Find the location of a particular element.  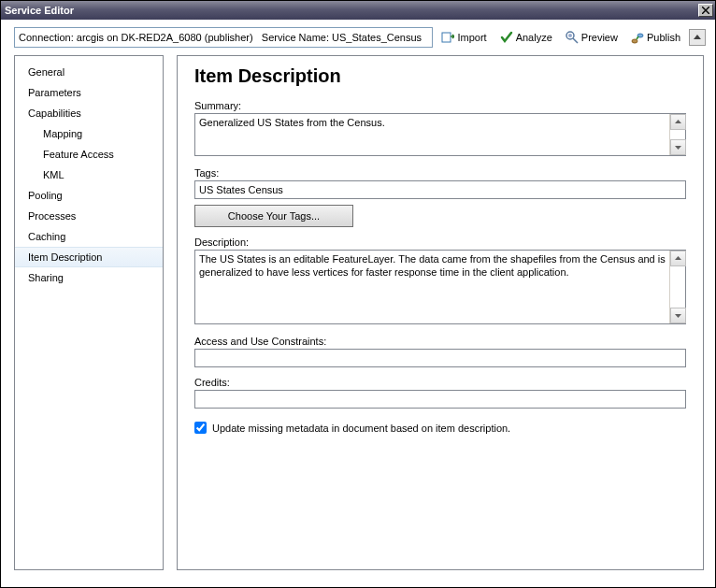

choose-tags-button: Choose Your Tags... is located at coordinates (274, 216).